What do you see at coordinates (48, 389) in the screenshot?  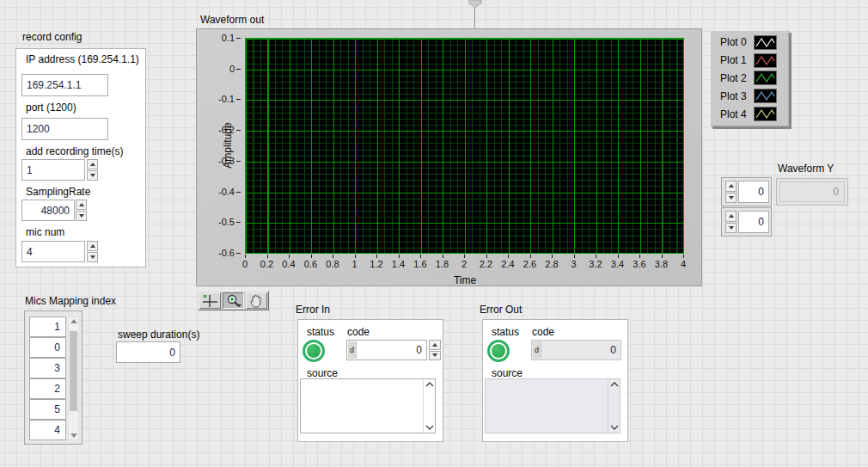 I see `mics-cell-3: 2` at bounding box center [48, 389].